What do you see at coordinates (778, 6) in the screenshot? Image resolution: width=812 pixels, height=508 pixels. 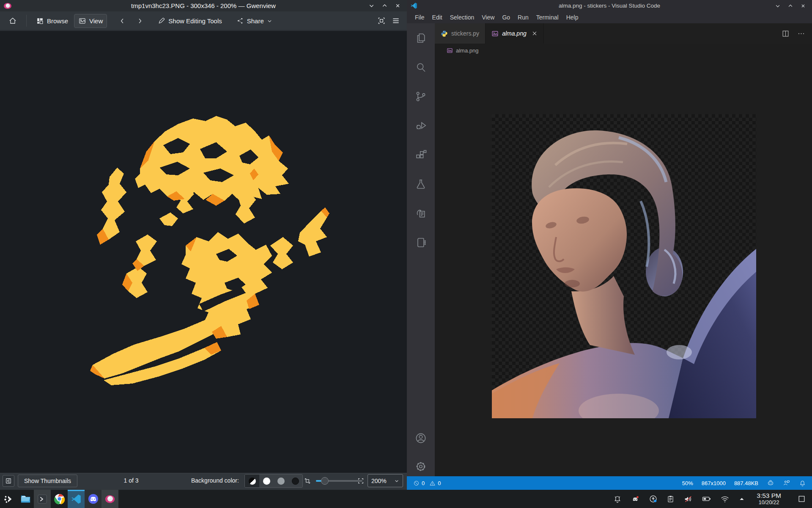 I see `vs-minimize-button` at bounding box center [778, 6].